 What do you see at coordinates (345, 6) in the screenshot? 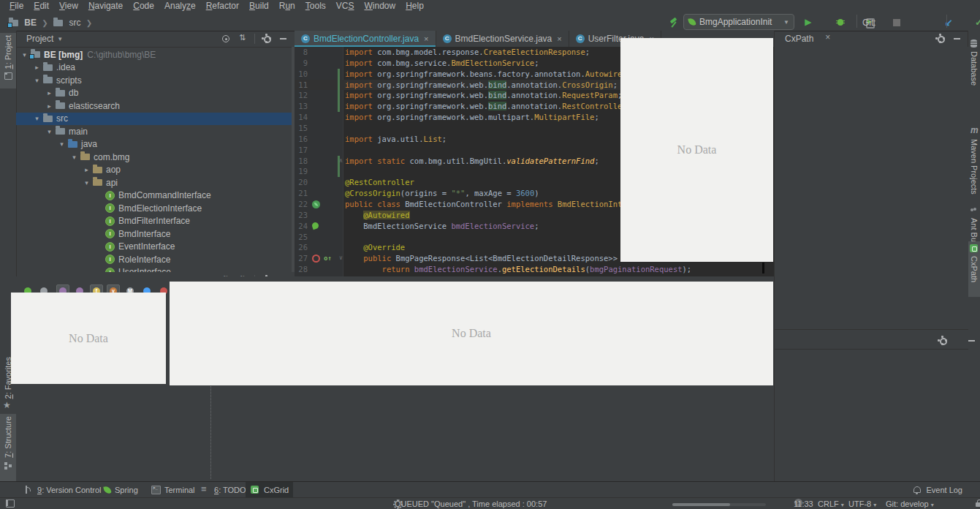
I see `menu-vcs: VCS` at bounding box center [345, 6].